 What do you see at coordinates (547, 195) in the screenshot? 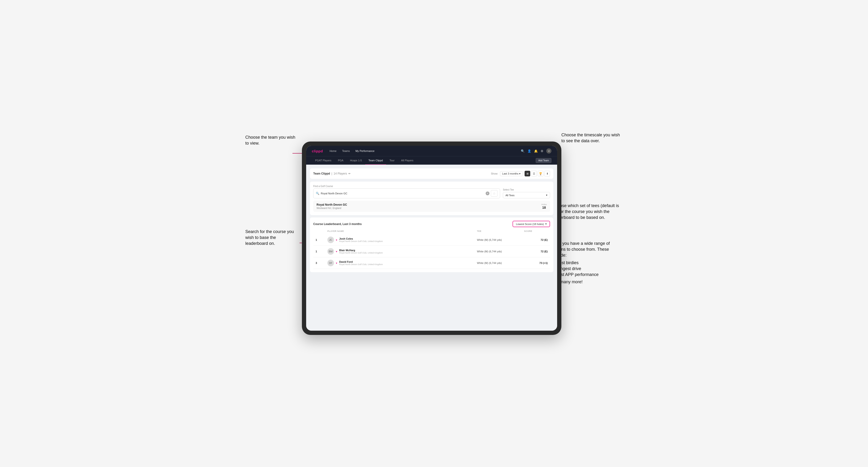
I see `tee-chevron-icon: ▾` at bounding box center [547, 195].